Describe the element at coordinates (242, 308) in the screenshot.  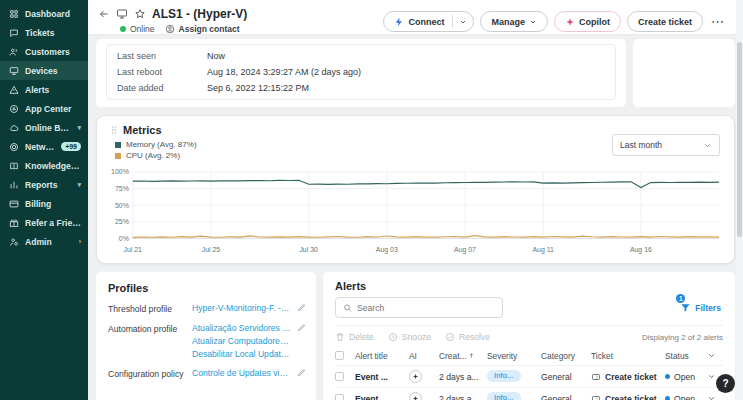
I see `threshold-profile-link: Hyper-V-Monitoring-F. -excluded` at that location.